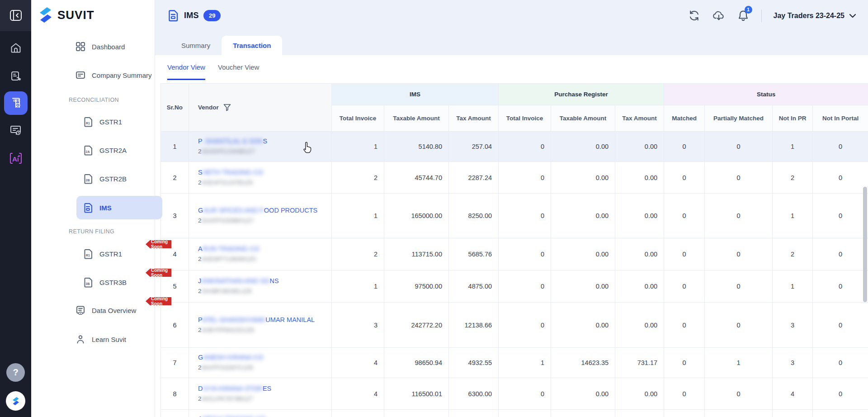  Describe the element at coordinates (766, 95) in the screenshot. I see `group-header-status: Status` at that location.